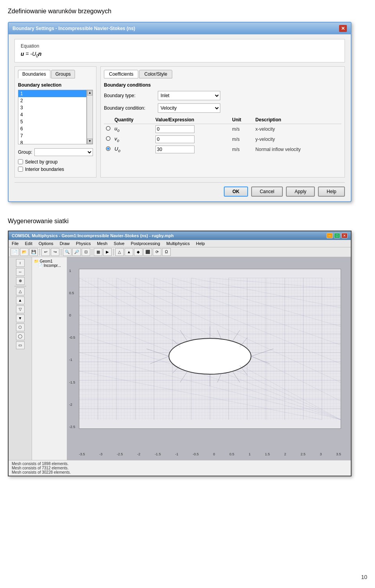  I want to click on tree-item-geom: 📁 Geom1, so click(49, 261).